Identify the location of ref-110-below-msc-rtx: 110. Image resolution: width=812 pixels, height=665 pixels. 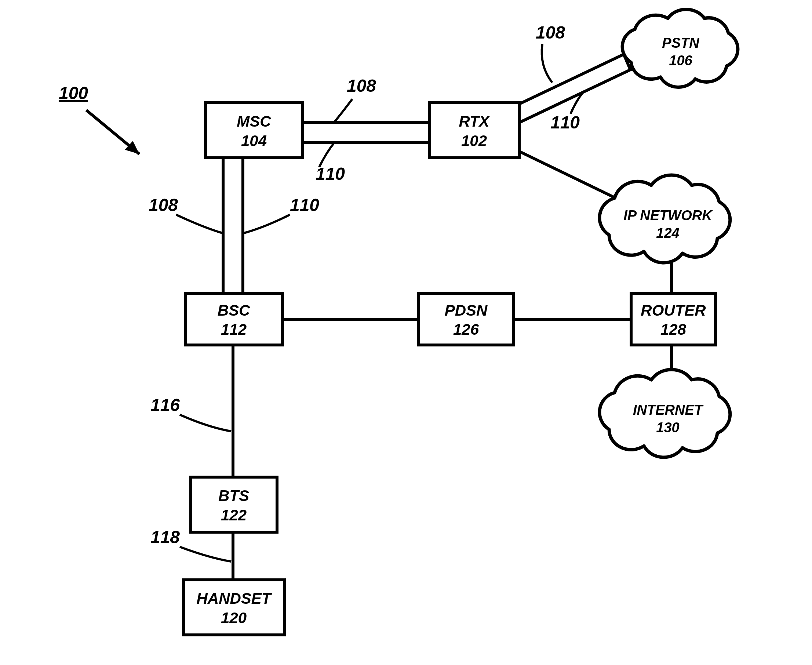
(330, 163).